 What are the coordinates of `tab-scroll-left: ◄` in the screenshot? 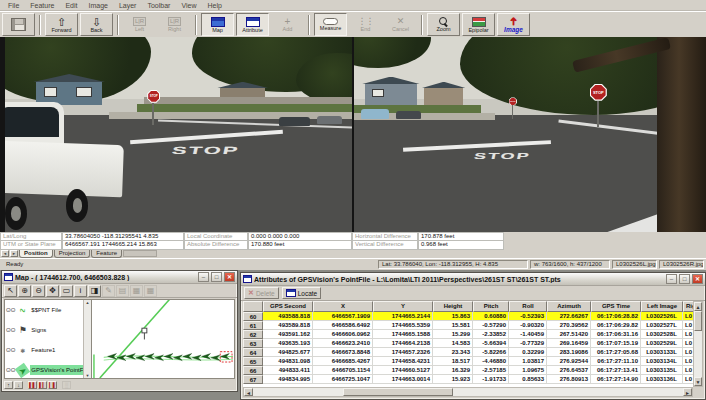 It's located at (5, 254).